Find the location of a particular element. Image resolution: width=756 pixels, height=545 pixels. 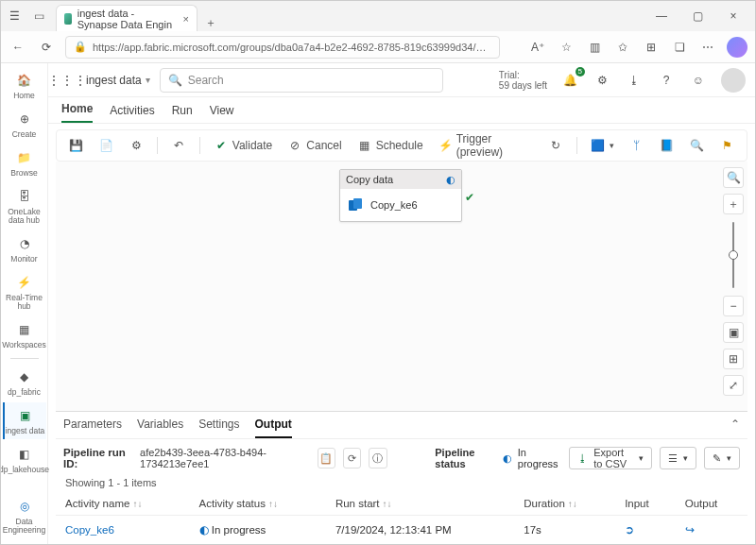

browser-tab: ingest data - Synapse Data Engin × is located at coordinates (127, 18).